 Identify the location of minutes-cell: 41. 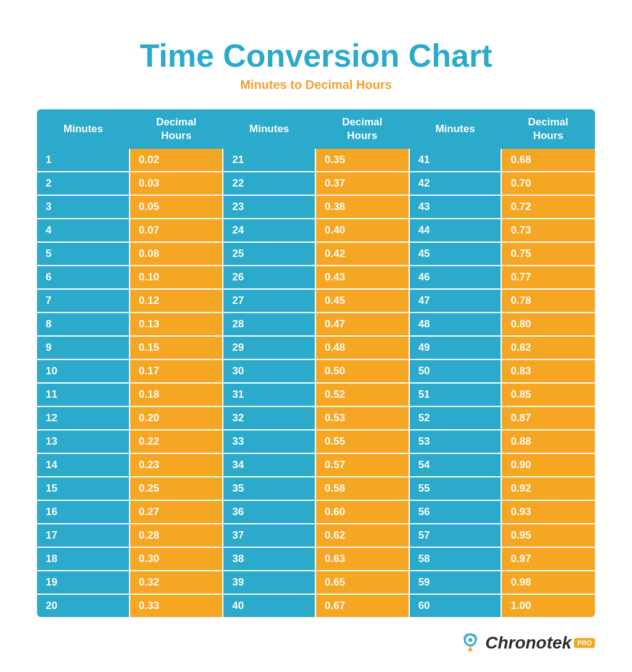
(455, 161).